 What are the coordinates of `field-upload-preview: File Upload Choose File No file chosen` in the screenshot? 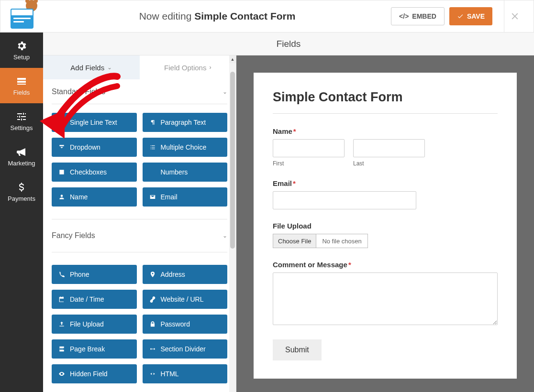 It's located at (385, 235).